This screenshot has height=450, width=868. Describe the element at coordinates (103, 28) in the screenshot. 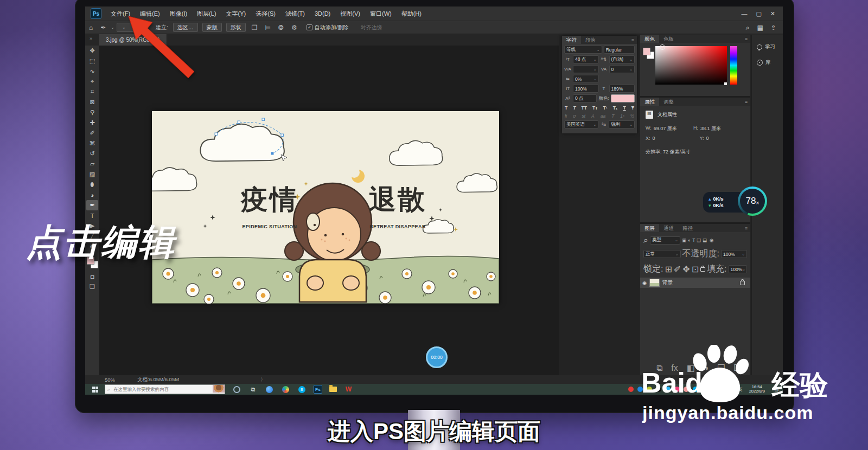

I see `pen-tool-icon: ✒` at that location.